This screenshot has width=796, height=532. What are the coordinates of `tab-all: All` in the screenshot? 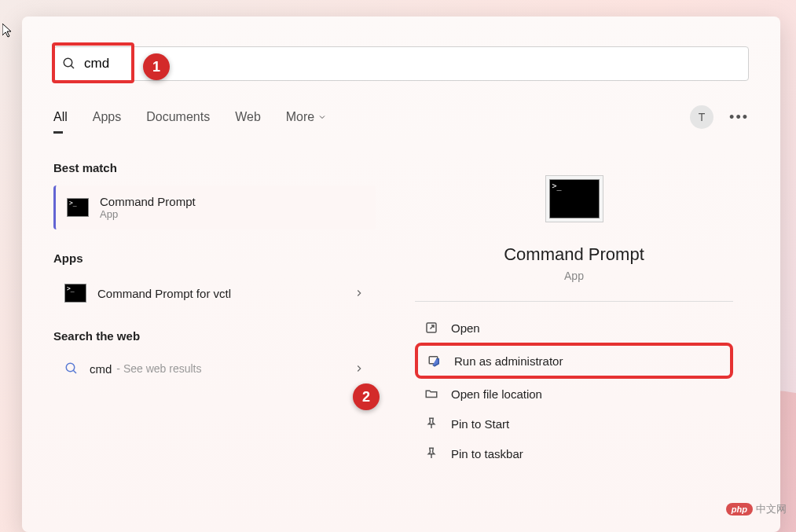 It's located at (61, 117).